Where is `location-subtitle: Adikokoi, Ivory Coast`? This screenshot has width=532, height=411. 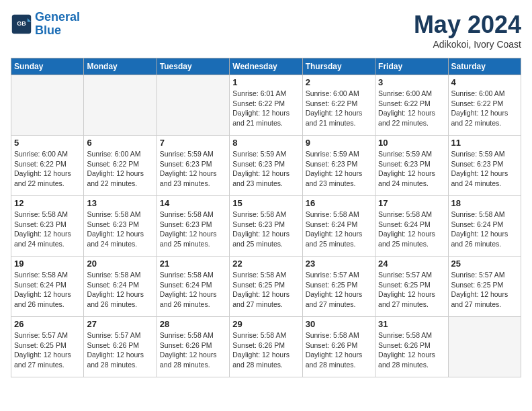 location-subtitle: Adikokoi, Ivory Coast is located at coordinates (468, 44).